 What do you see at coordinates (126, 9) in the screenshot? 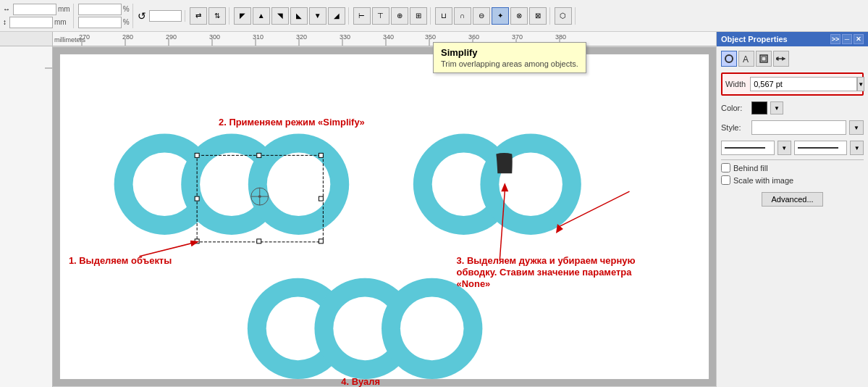
I see `scale-x-unit: %` at bounding box center [126, 9].